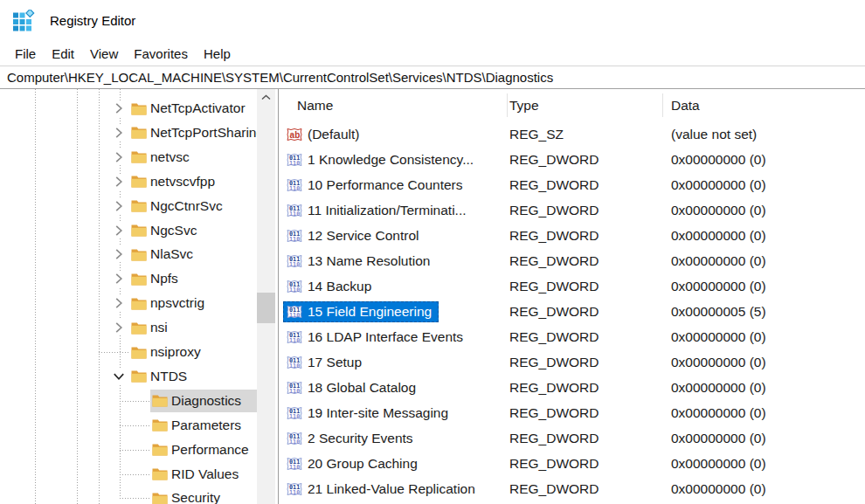  I want to click on value-row-13-name-resolution: 011110 13 Name Resolution REG_DWORD 0x00…, so click(572, 260).